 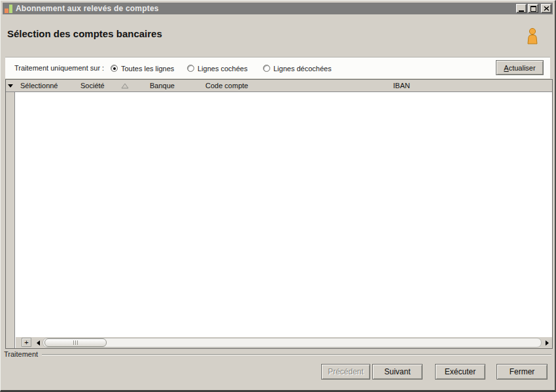 What do you see at coordinates (10, 214) in the screenshot?
I see `row-selector-gutter` at bounding box center [10, 214].